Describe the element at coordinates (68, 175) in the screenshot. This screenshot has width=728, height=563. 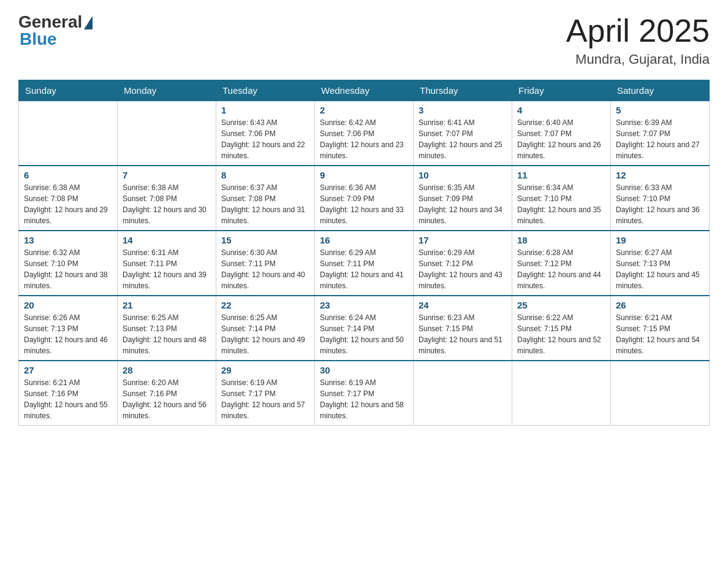
I see `day-number: 6` at that location.